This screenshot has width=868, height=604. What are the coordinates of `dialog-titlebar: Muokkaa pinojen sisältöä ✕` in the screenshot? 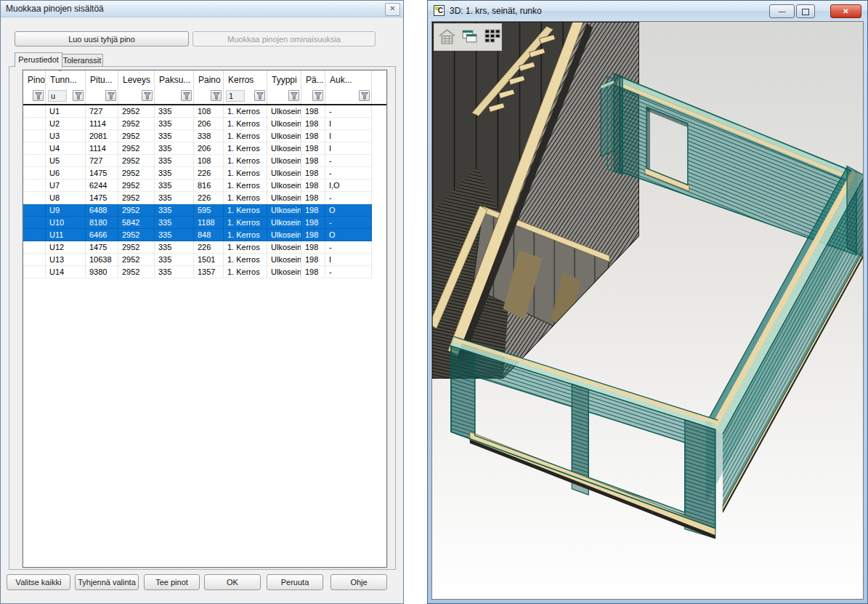 It's located at (202, 9).